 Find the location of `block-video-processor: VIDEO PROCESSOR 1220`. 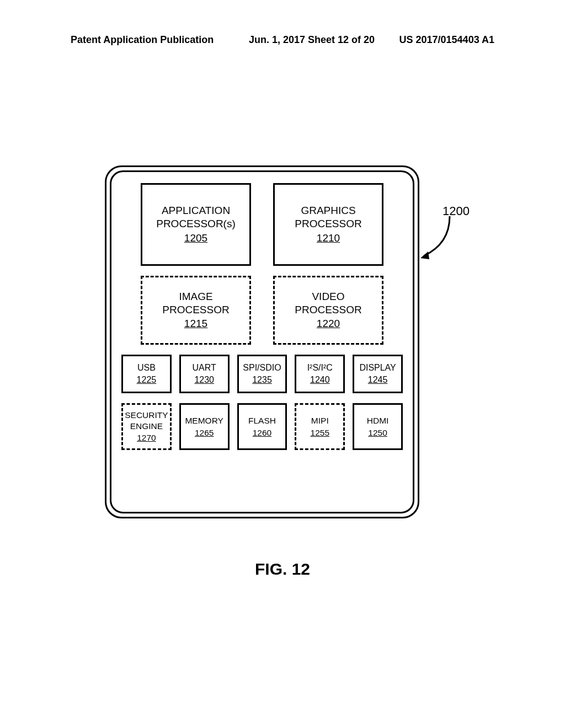

block-video-processor: VIDEO PROCESSOR 1220 is located at coordinates (328, 310).